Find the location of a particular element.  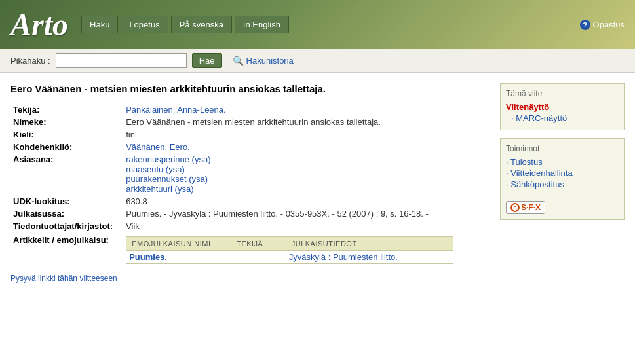

field-value: Pänkäläinen, Anna-Leena. is located at coordinates (307, 110).